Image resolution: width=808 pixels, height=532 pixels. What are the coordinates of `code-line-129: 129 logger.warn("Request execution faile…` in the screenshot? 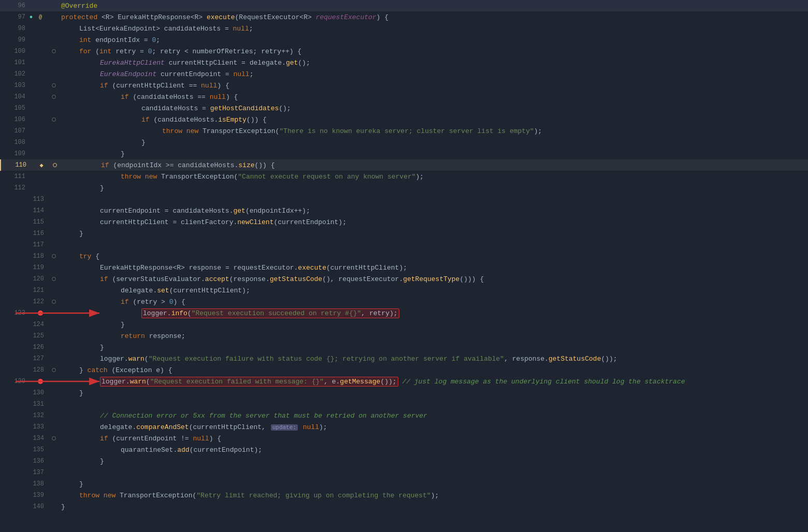 It's located at (404, 381).